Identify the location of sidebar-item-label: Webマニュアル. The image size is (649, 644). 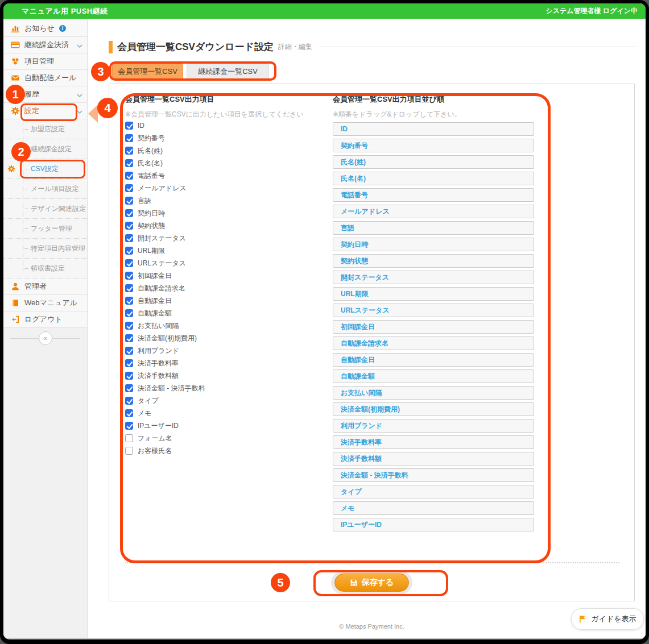
(51, 303).